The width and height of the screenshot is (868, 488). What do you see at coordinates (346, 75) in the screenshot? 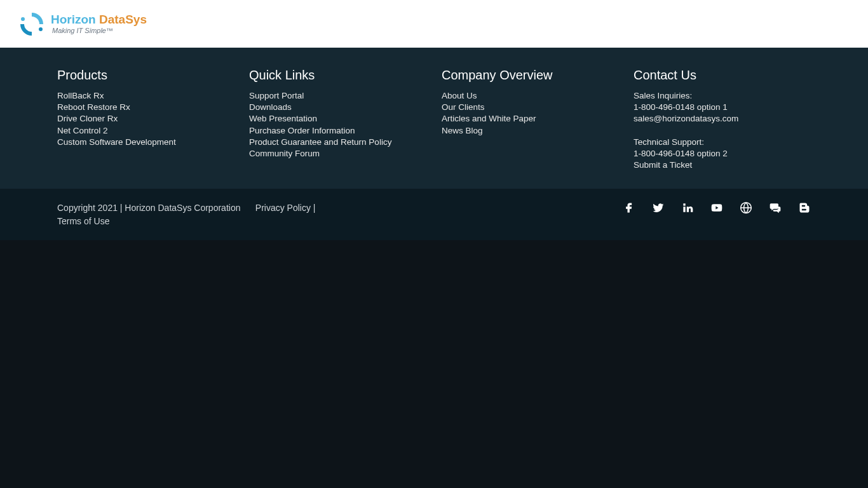
I see `footer-heading-quicklinks: Quick Links` at bounding box center [346, 75].